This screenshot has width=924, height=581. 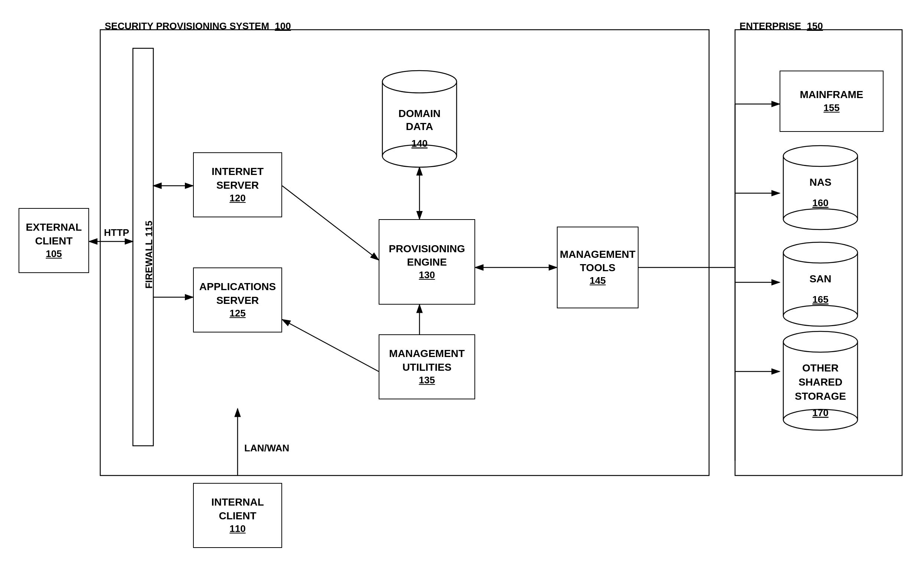 I want to click on enterprise-label: ENTERPRISE 150, so click(x=781, y=26).